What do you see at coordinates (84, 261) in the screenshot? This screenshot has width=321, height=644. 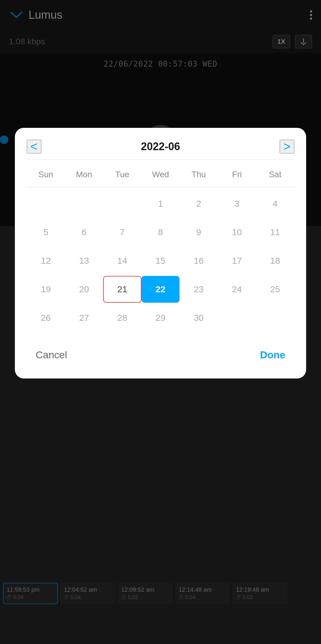 I see `calendar-day: 13` at bounding box center [84, 261].